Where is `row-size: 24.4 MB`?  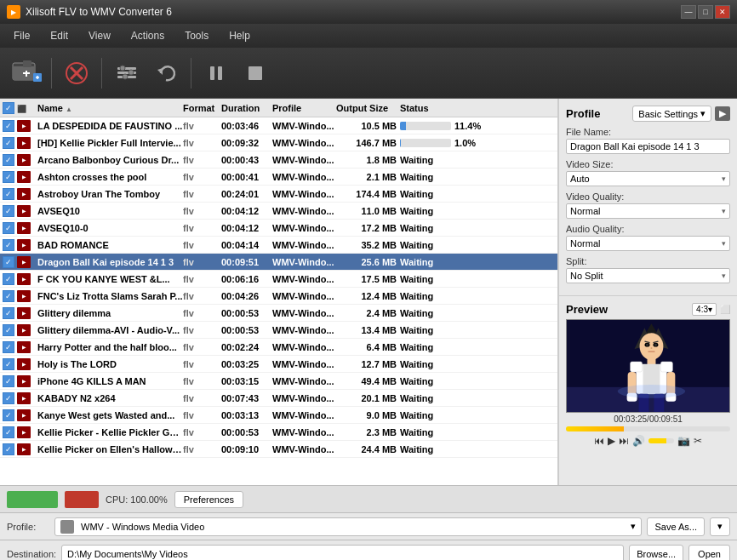
row-size: 24.4 MB is located at coordinates (368, 449).